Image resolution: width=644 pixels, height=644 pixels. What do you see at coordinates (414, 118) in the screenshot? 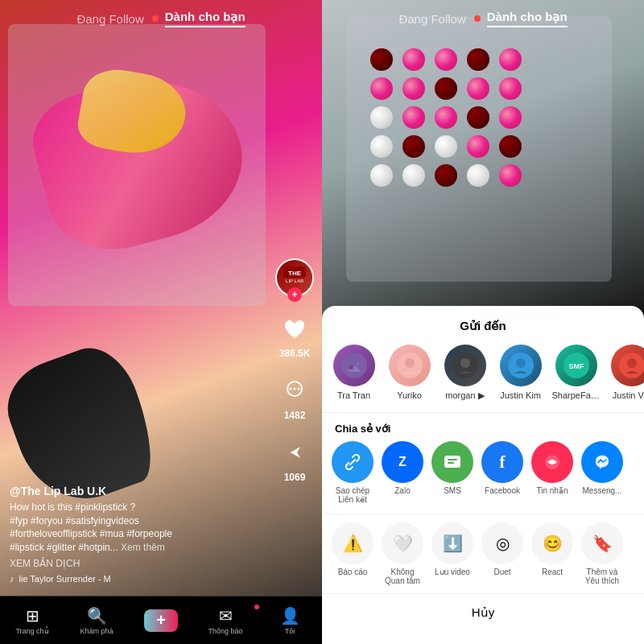
I see `dot-r3c2` at bounding box center [414, 118].